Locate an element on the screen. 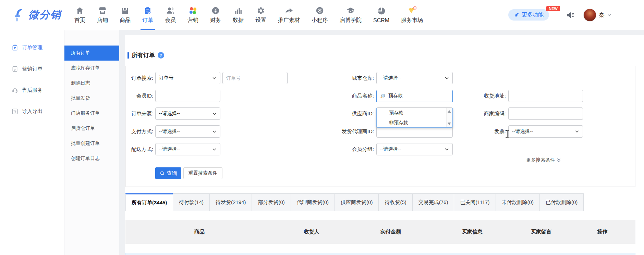 The height and width of the screenshot is (255, 644). order-source-label: 订单来源: is located at coordinates (139, 114).